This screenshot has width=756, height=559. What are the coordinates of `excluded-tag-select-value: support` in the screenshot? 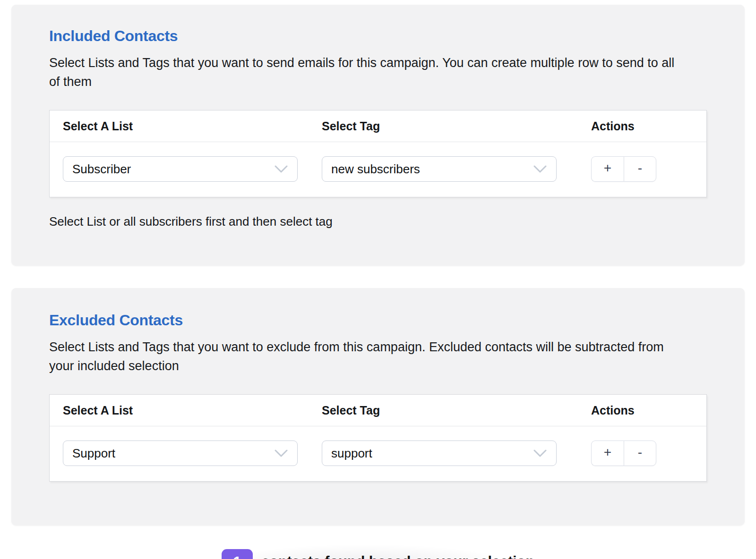 It's located at (352, 453).